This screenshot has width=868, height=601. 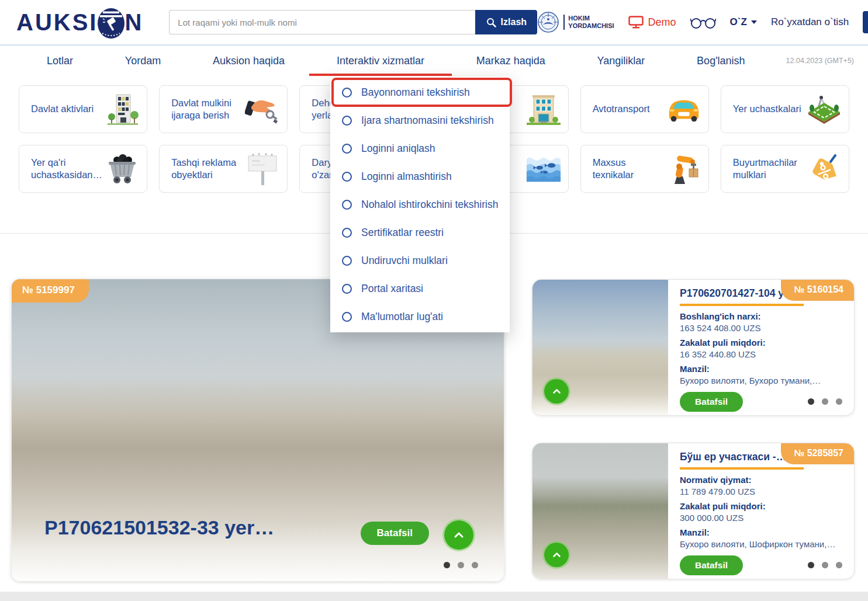 What do you see at coordinates (428, 120) in the screenshot?
I see `menu-item-label: Ijara shartnomasini tekshirish` at bounding box center [428, 120].